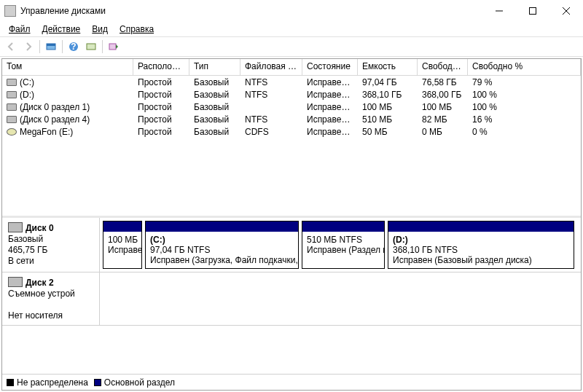 Image resolution: width=583 pixels, height=392 pixels. What do you see at coordinates (566, 11) in the screenshot?
I see `close-button` at bounding box center [566, 11].